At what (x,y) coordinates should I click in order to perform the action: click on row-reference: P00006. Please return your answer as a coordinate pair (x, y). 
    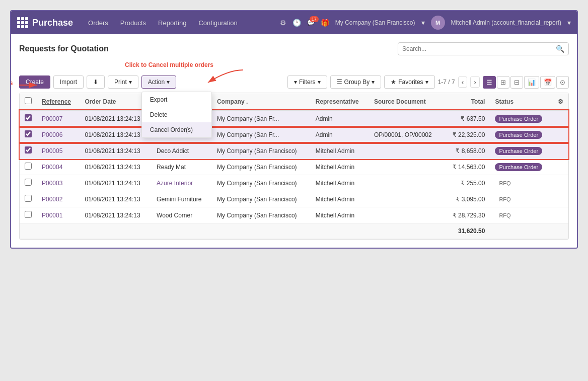
    Looking at the image, I should click on (58, 135).